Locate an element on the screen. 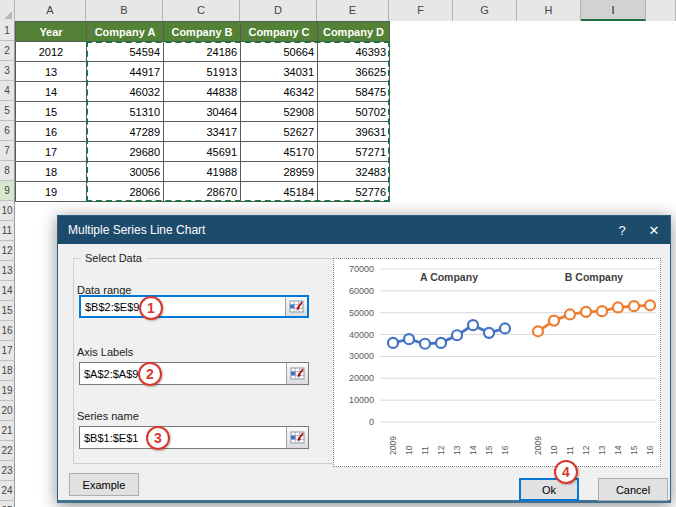 The image size is (676, 507). svg-text: 70000 is located at coordinates (362, 269).